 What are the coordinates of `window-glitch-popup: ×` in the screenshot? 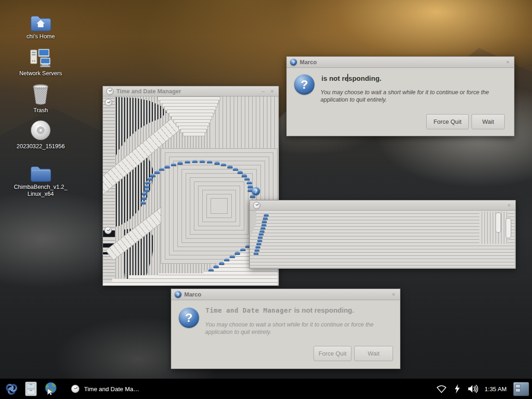 It's located at (382, 235).